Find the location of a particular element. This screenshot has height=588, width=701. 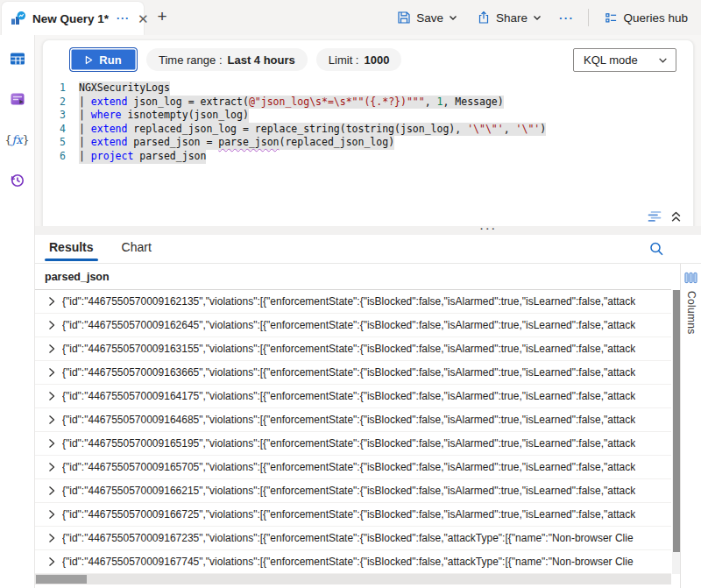

table-row: {"id":"4467550570009165195","violations"… is located at coordinates (353, 443).